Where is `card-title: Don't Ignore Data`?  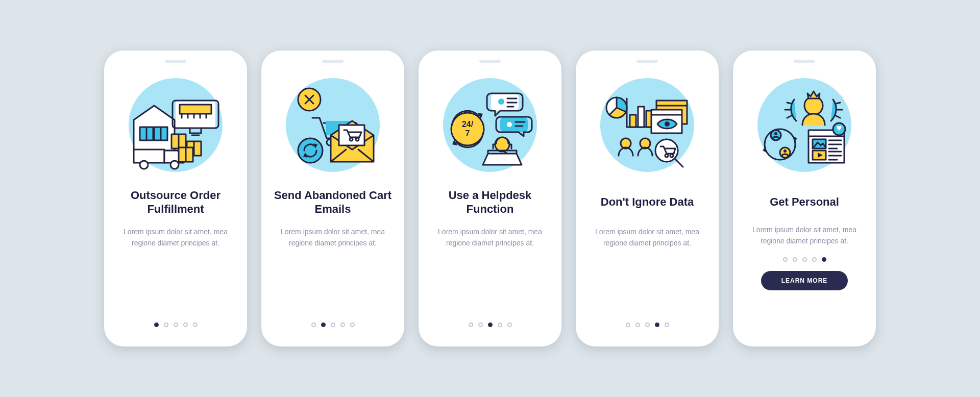
card-title: Don't Ignore Data is located at coordinates (647, 202).